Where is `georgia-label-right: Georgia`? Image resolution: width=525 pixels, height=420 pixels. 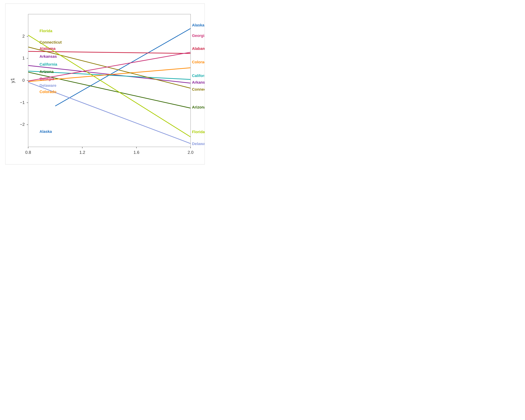 georgia-label-right: Georgia is located at coordinates (198, 36).